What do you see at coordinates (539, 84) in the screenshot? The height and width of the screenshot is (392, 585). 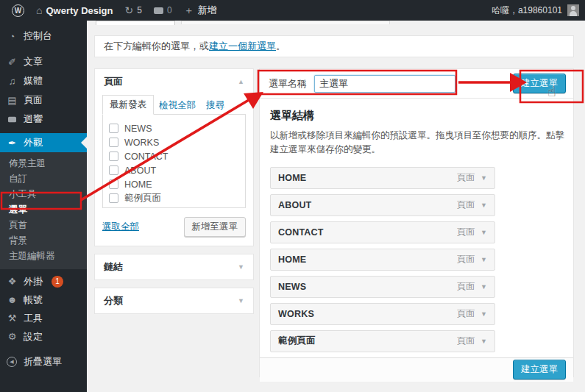 I see `create-menu-button-top: 建立選單` at bounding box center [539, 84].